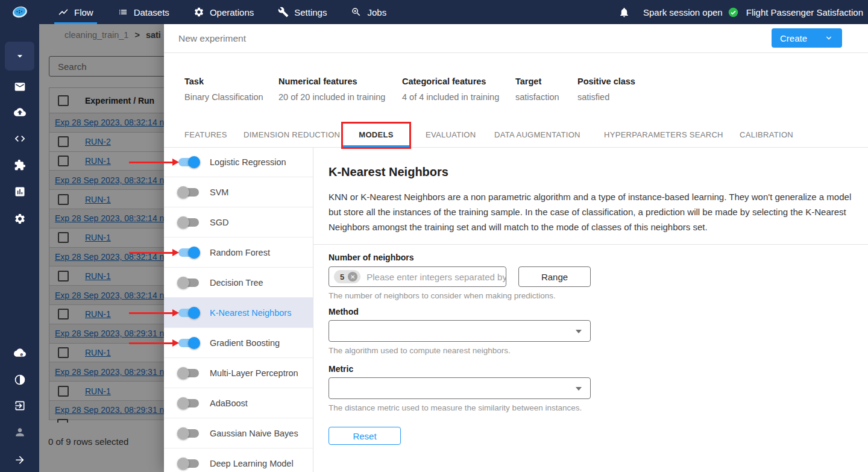  Describe the element at coordinates (19, 353) in the screenshot. I see `cloud-e-icon: e` at that location.